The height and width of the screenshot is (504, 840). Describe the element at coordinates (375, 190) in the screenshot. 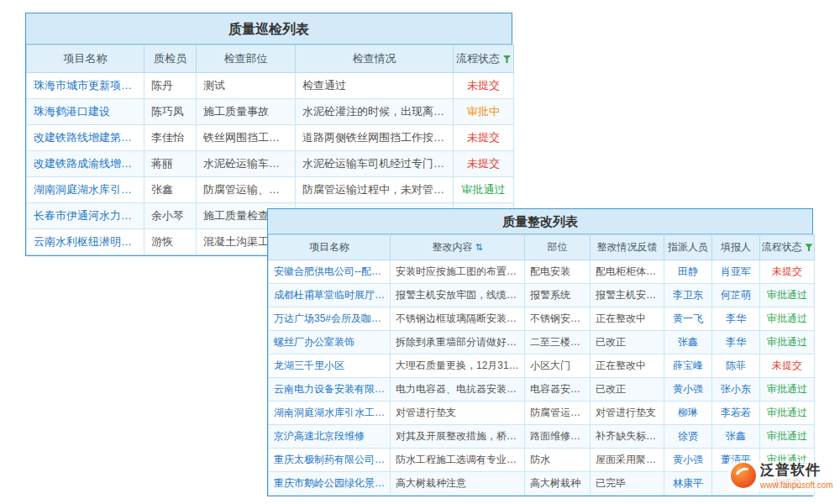

I see `cell-situation: 防腐管运输过程中，未对管进行...` at that location.